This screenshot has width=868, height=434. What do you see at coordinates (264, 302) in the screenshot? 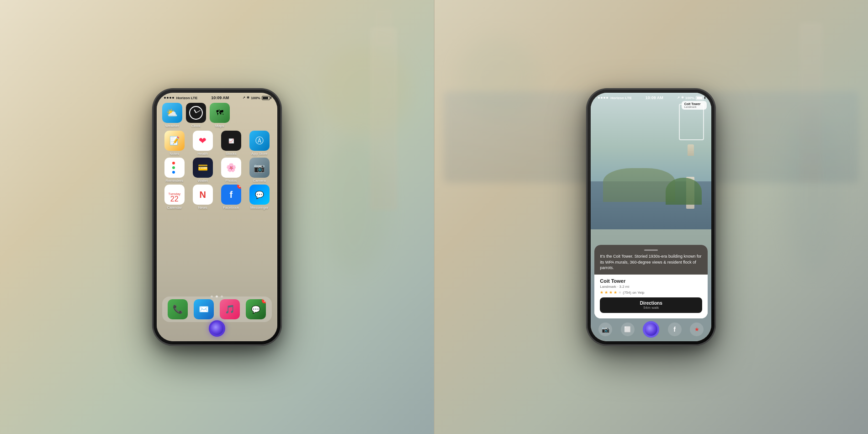
I see `messages-badge: 1` at bounding box center [264, 302].